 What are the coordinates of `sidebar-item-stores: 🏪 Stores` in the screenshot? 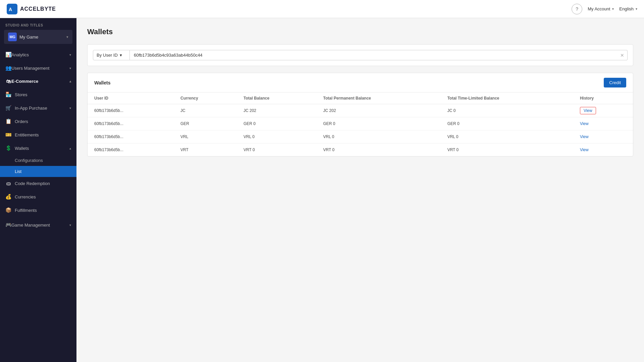 It's located at (38, 95).